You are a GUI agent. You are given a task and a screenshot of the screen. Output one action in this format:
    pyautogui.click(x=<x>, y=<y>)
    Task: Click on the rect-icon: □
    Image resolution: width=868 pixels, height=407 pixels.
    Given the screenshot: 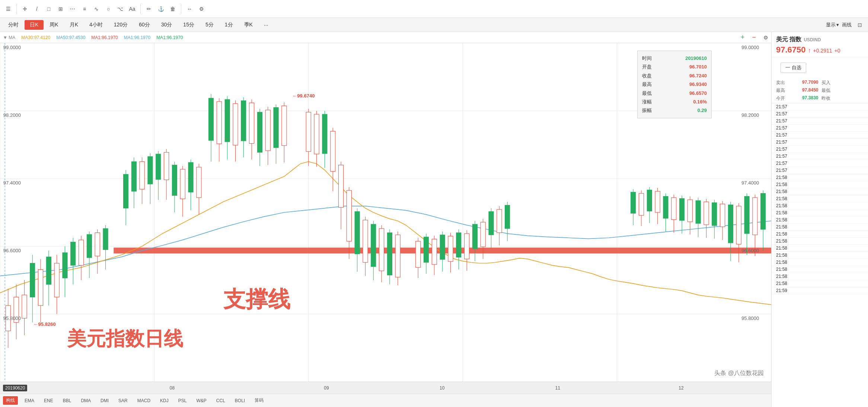 What is the action you would take?
    pyautogui.click(x=49, y=9)
    